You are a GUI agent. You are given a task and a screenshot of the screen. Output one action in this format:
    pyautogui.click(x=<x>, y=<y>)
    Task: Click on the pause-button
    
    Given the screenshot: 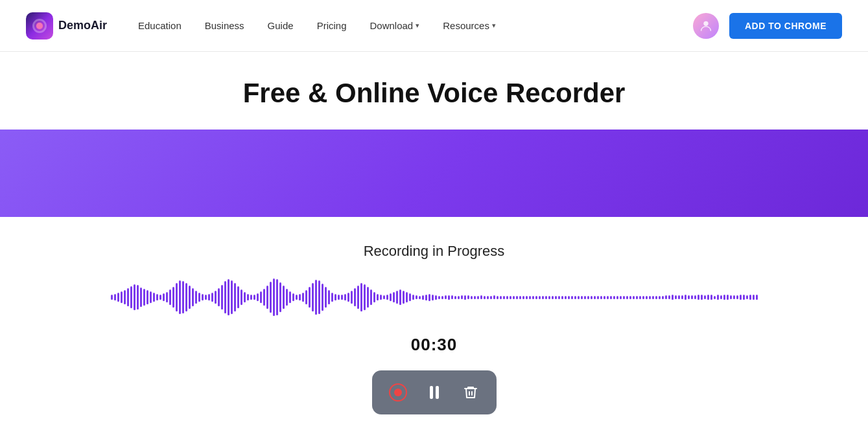 What is the action you would take?
    pyautogui.click(x=434, y=392)
    